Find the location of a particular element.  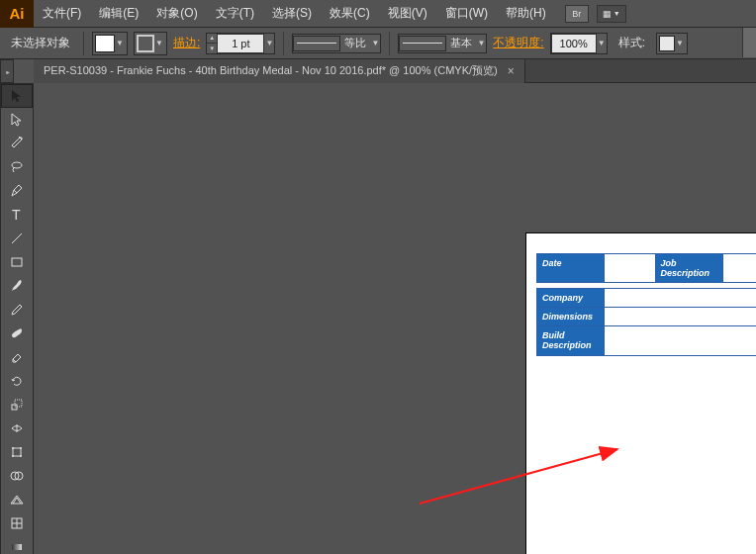

lasso-tool is located at coordinates (17, 167).